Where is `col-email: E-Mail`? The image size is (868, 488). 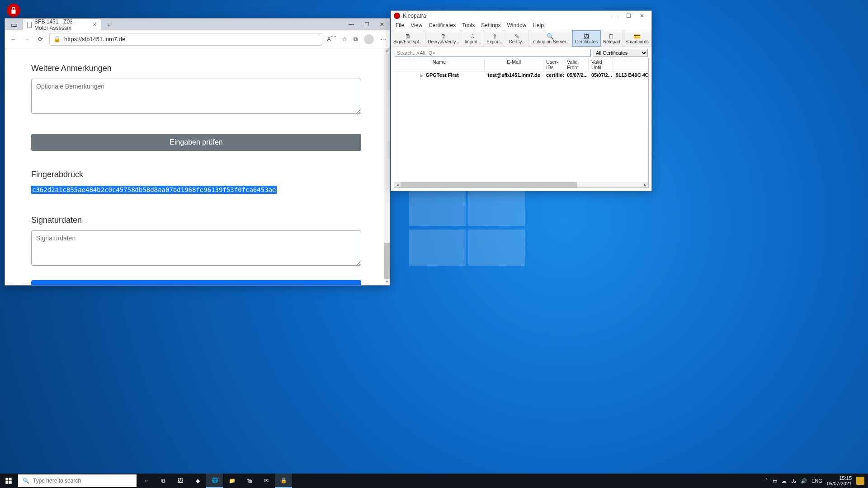 col-email: E-Mail is located at coordinates (514, 65).